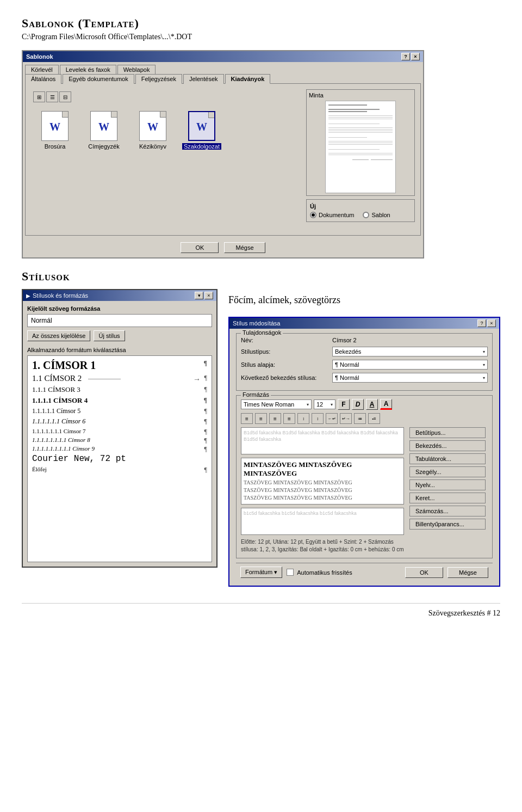  I want to click on template-icon-kezikonyv: W Kézikönyv, so click(153, 131).